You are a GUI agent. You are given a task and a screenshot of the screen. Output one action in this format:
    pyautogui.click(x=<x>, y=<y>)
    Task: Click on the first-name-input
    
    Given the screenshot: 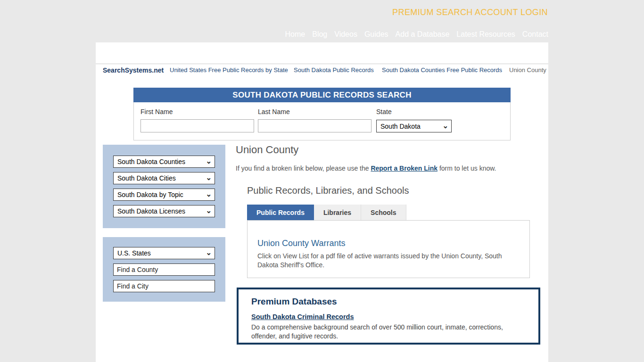 What is the action you would take?
    pyautogui.click(x=197, y=126)
    